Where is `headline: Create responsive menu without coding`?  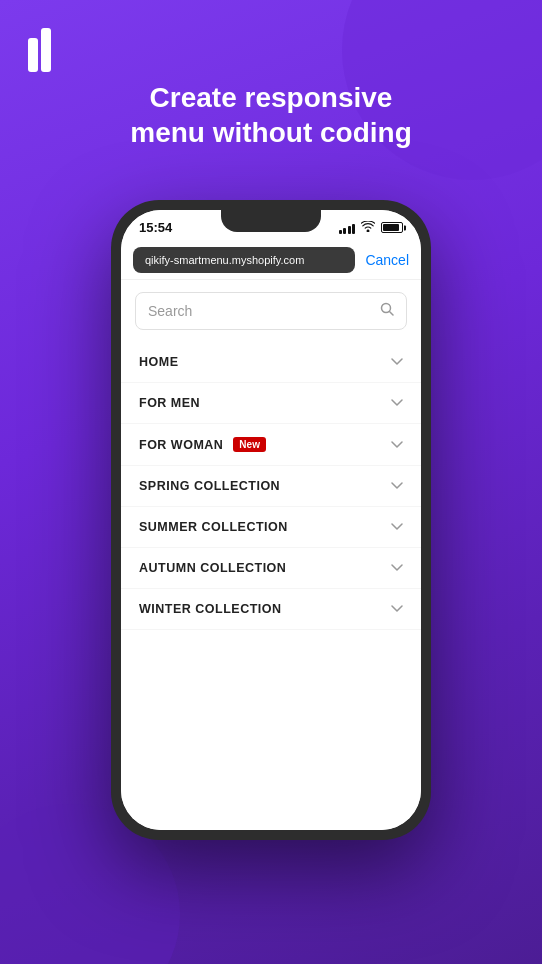 headline: Create responsive menu without coding is located at coordinates (271, 115).